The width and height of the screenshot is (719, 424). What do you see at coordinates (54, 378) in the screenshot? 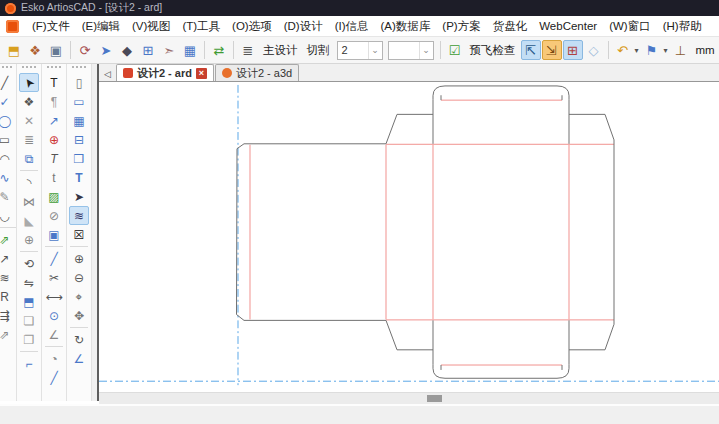
I see `line-angle-tool: ╱` at bounding box center [54, 378].